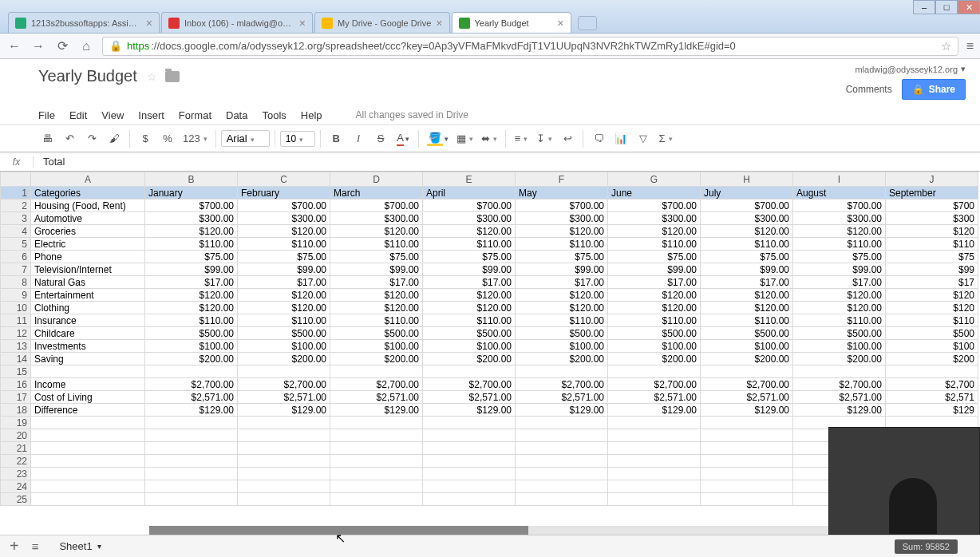  I want to click on cell: $100.00, so click(284, 346).